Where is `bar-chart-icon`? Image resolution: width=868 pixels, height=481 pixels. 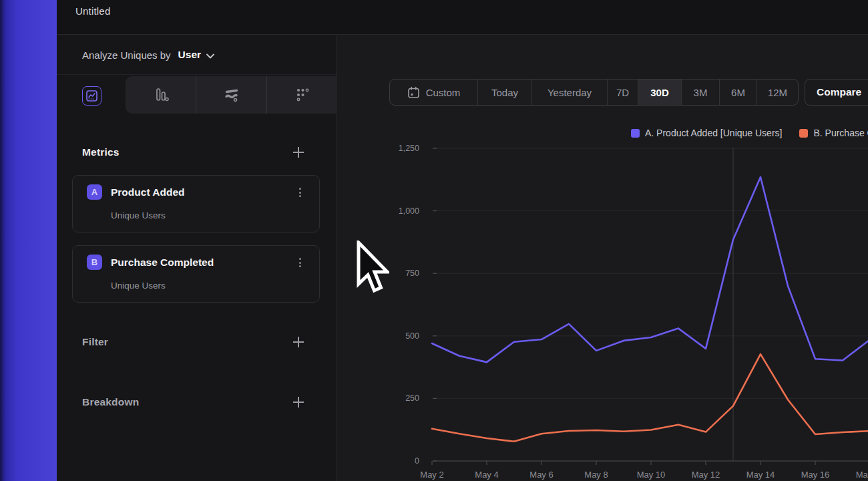
bar-chart-icon is located at coordinates (161, 95).